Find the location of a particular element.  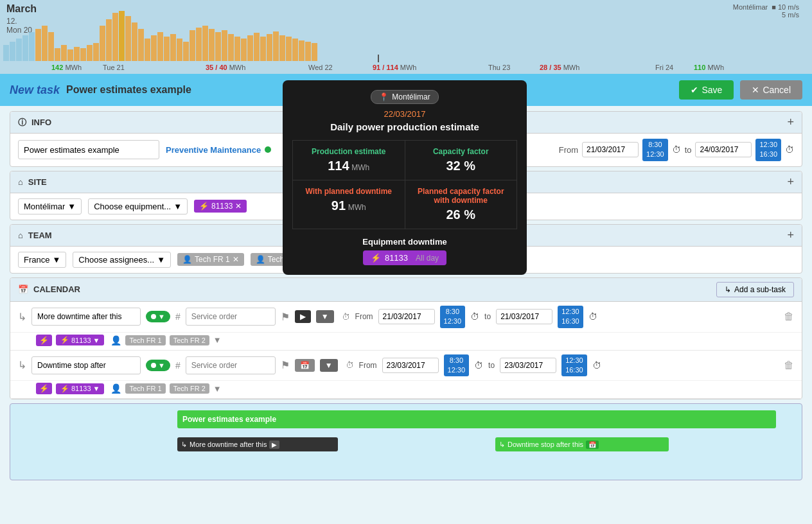

view-cal-btn-2: ▼ is located at coordinates (329, 365).